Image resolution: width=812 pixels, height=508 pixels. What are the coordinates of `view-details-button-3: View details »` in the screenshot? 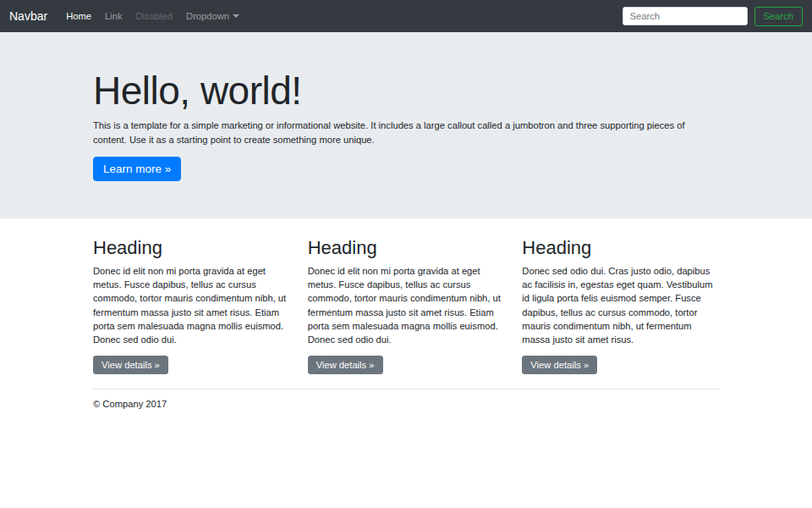 It's located at (560, 365).